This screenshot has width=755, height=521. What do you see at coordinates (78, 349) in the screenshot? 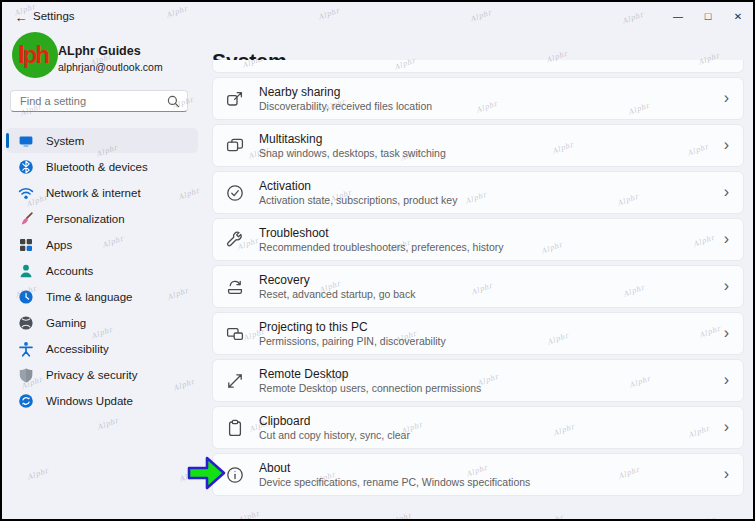
I see `sidebar-item-label: Accessibility` at bounding box center [78, 349].